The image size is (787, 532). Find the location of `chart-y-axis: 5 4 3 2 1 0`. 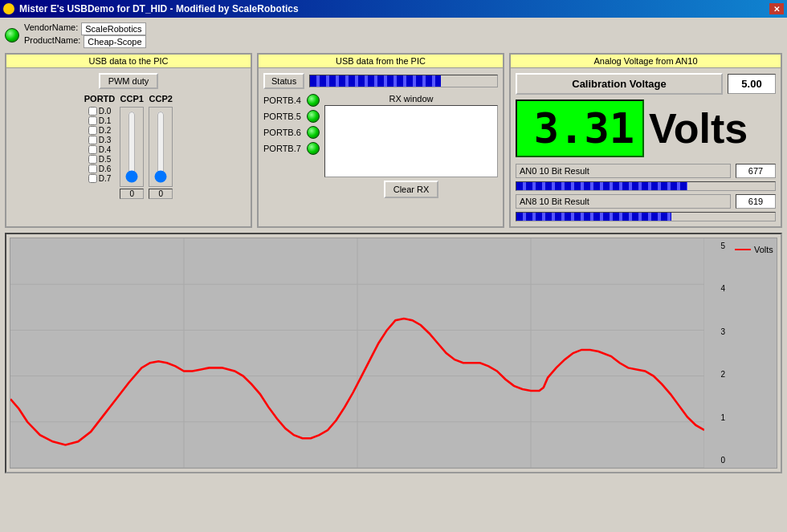

chart-y-axis: 5 4 3 2 1 0 is located at coordinates (716, 353).